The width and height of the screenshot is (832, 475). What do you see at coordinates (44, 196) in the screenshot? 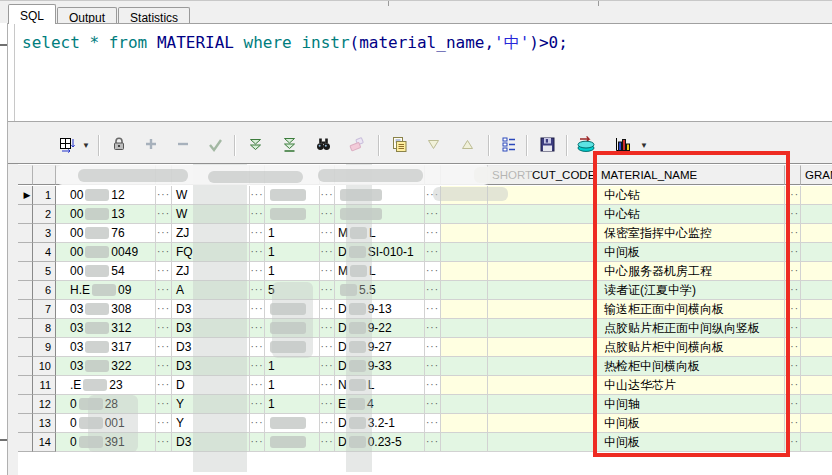
I see `row-number: 1` at bounding box center [44, 196].